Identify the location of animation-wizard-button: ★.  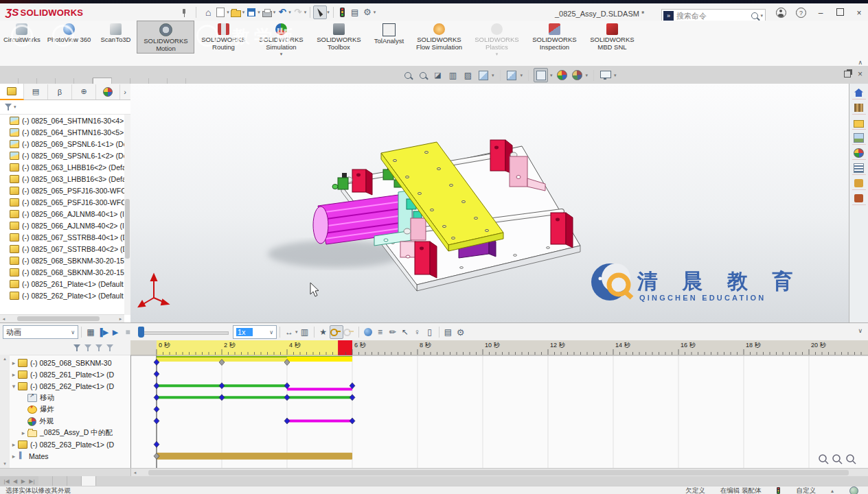
(323, 332).